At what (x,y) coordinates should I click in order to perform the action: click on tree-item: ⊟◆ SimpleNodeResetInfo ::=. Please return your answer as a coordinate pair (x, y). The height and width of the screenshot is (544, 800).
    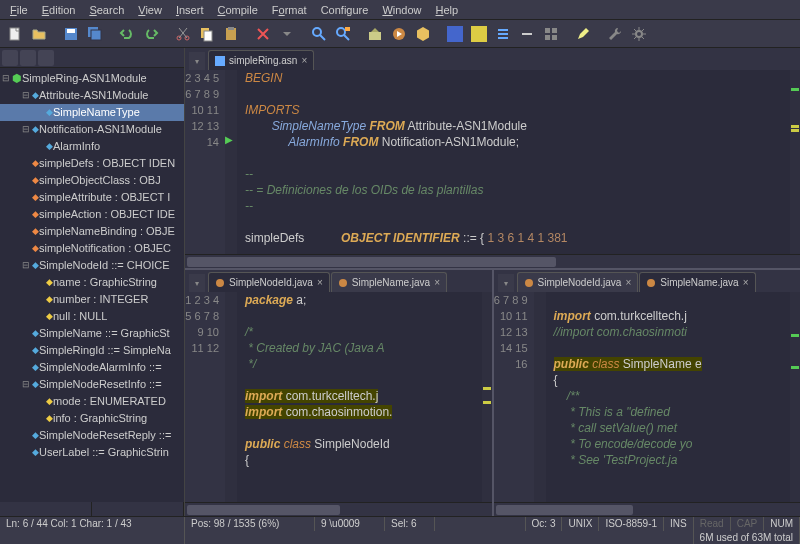
    Looking at the image, I should click on (92, 384).